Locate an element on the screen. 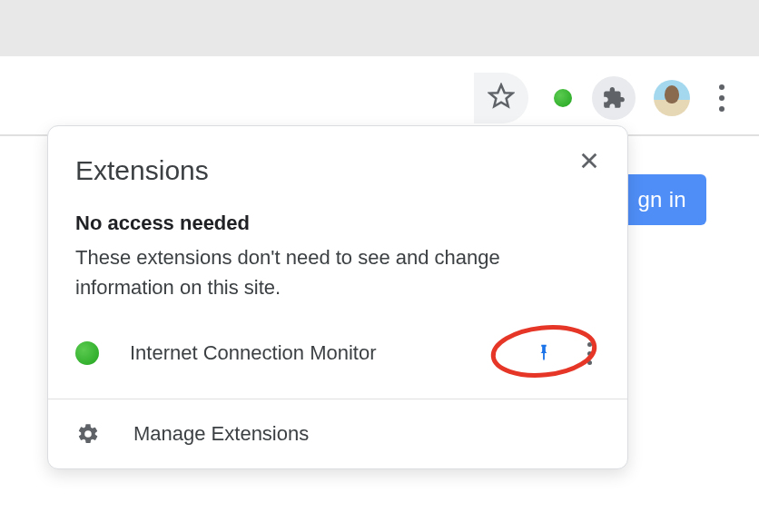  profile-avatar is located at coordinates (672, 98).